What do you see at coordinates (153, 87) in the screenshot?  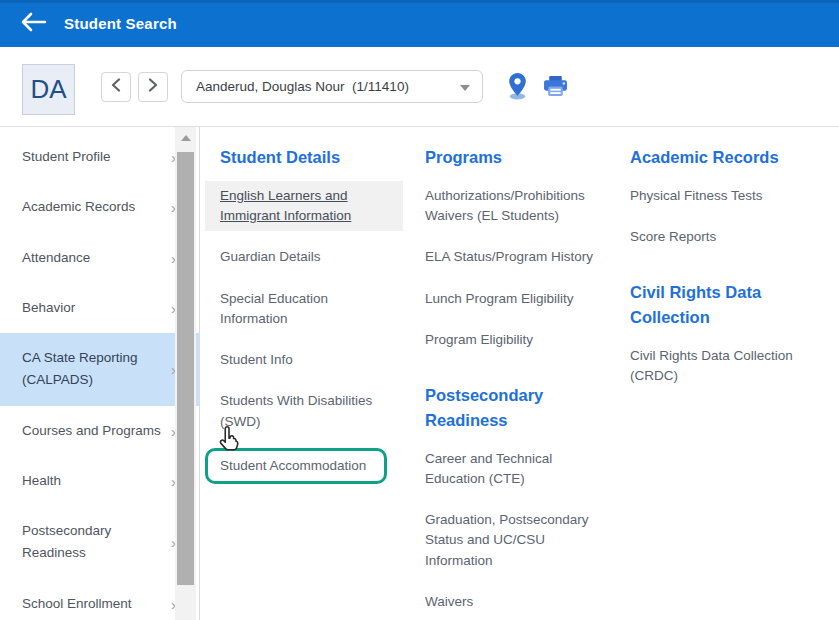 I see `chevron-right-icon` at bounding box center [153, 87].